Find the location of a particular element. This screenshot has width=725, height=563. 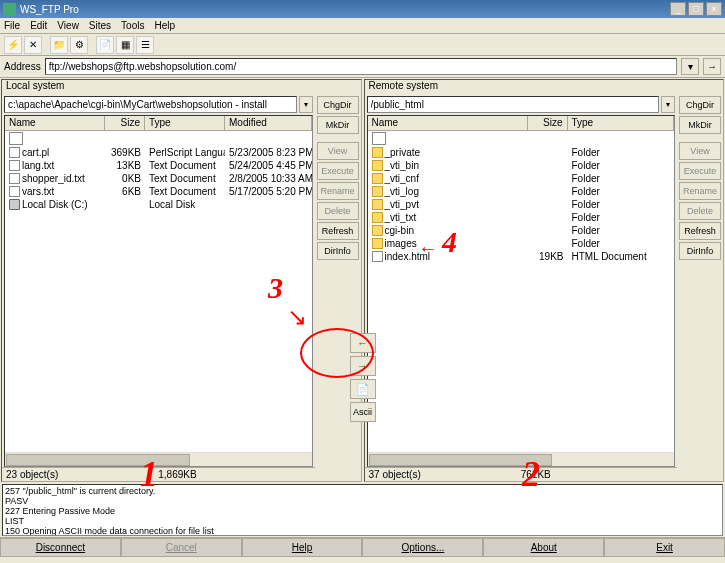

remote-path-dropdown-icon: ▾ is located at coordinates (668, 104).